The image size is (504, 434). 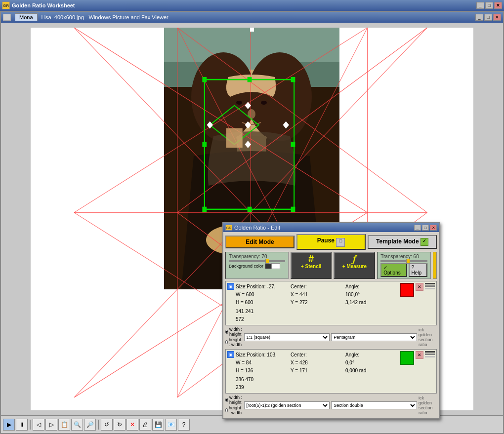 I want to click on transparency-right: Transparency: 60 ✓ Options ? Help, so click(x=404, y=266).